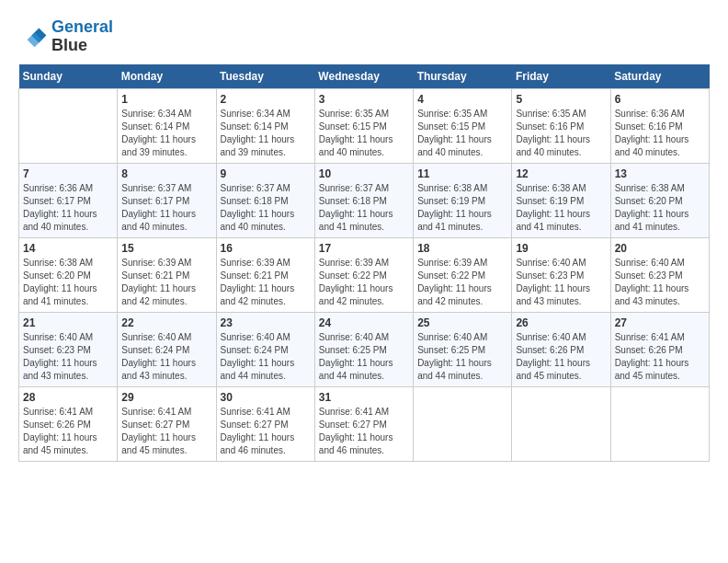  I want to click on day-number: 7, so click(68, 174).